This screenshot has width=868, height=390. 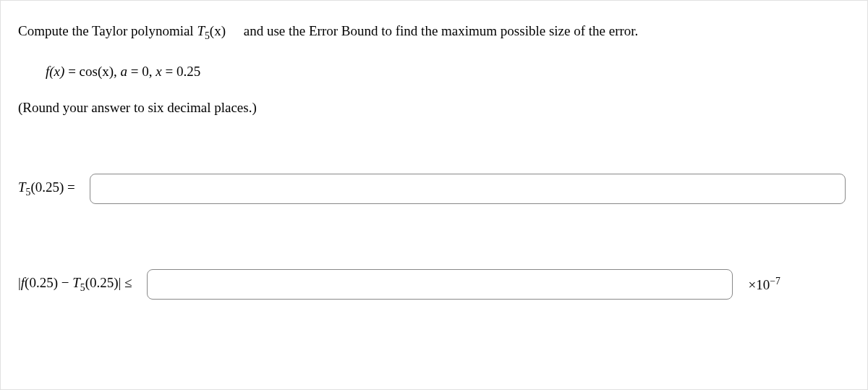 What do you see at coordinates (434, 32) in the screenshot?
I see `question-prompt: Compute the Taylor polynomial T5(x) and …` at bounding box center [434, 32].